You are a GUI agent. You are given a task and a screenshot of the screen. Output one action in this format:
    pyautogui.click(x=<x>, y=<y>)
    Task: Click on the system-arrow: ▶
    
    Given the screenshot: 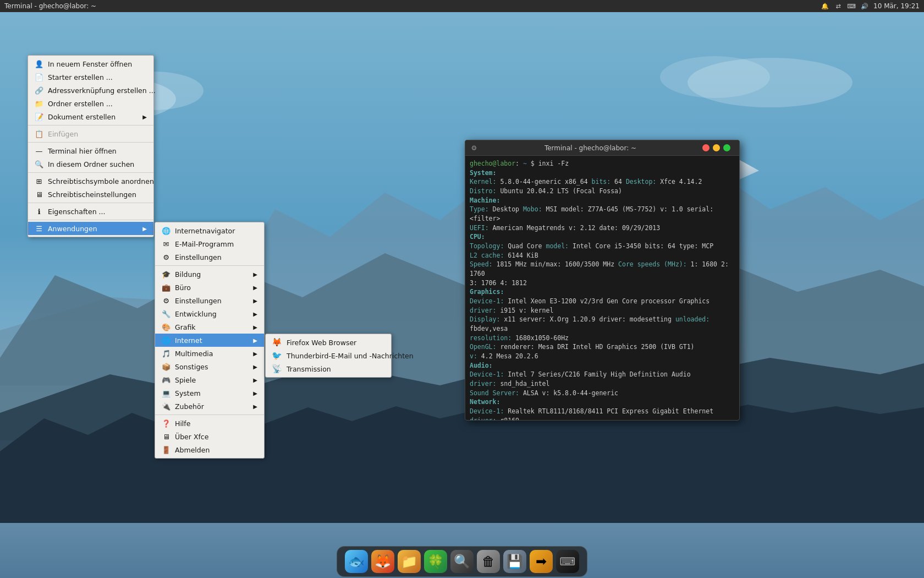 What is the action you would take?
    pyautogui.click(x=255, y=393)
    